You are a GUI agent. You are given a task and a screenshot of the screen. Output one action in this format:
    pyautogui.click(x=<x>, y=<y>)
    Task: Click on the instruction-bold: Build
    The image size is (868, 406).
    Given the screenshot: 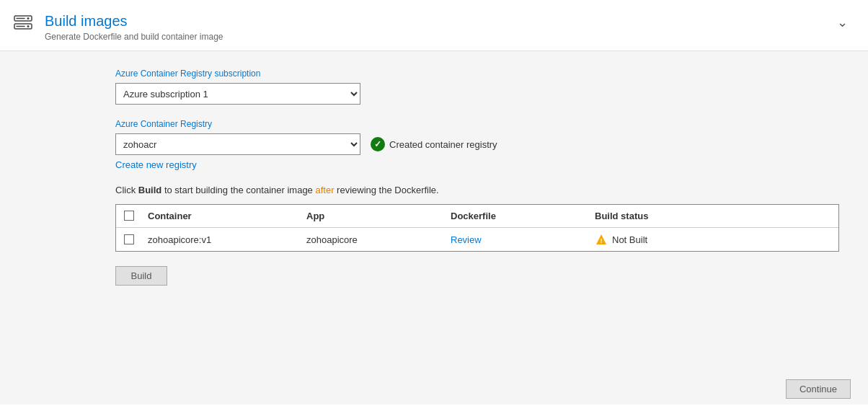 What is the action you would take?
    pyautogui.click(x=150, y=190)
    